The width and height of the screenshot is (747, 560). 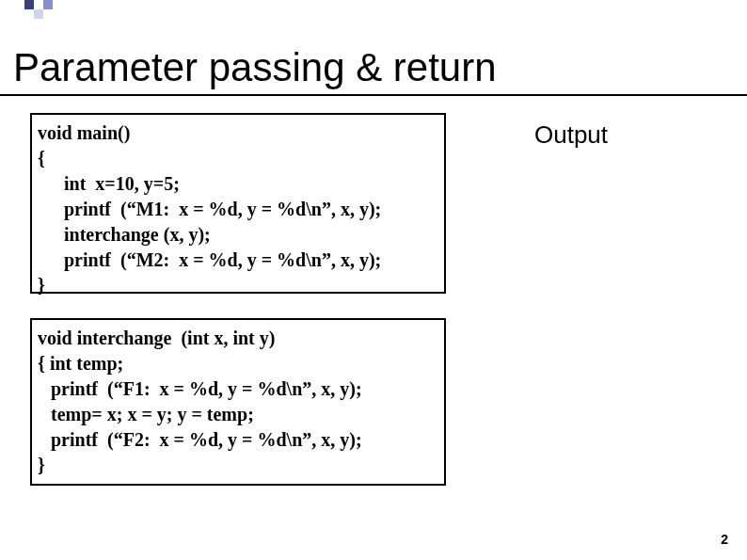 What do you see at coordinates (39, 9) in the screenshot?
I see `slide-accent-squares` at bounding box center [39, 9].